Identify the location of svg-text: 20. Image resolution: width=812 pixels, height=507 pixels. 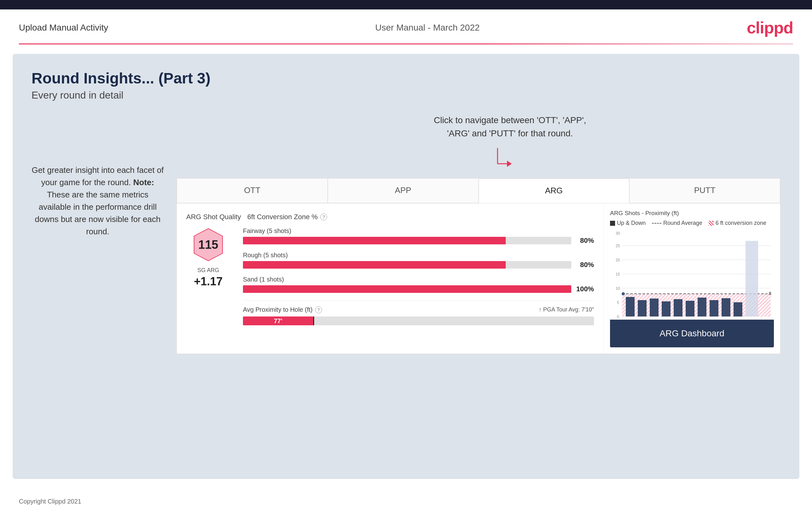
(618, 260).